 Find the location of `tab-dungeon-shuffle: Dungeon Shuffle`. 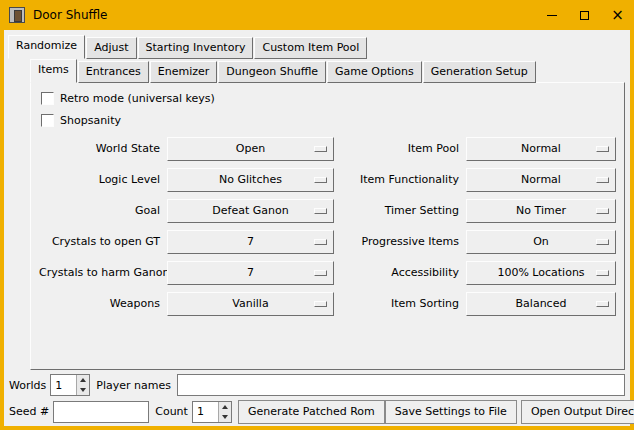

tab-dungeon-shuffle: Dungeon Shuffle is located at coordinates (272, 72).